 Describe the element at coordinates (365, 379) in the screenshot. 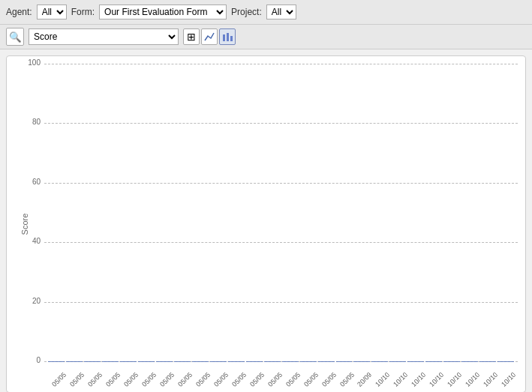

I see `x-label: 20/09/2011` at that location.